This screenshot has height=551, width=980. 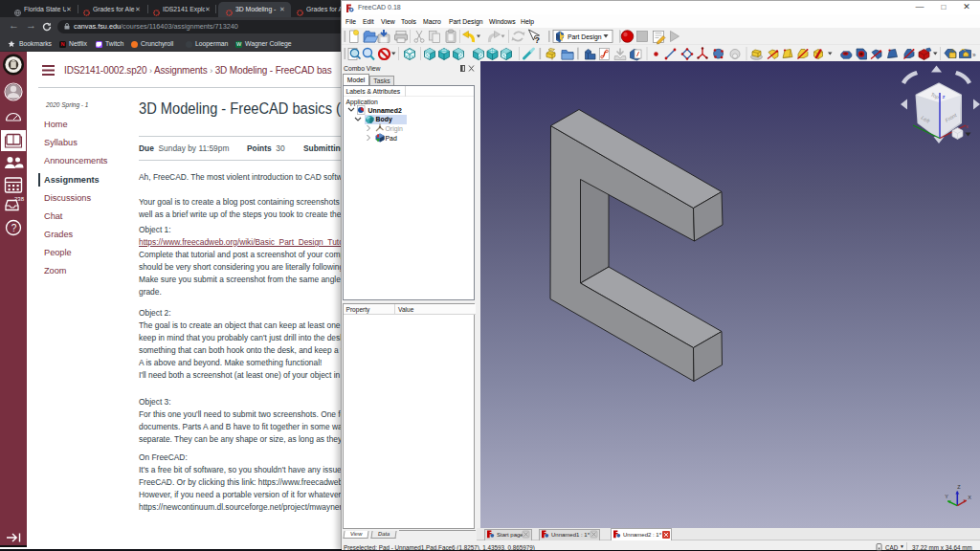 What do you see at coordinates (585, 37) in the screenshot?
I see `svg-text: Part Design` at bounding box center [585, 37].